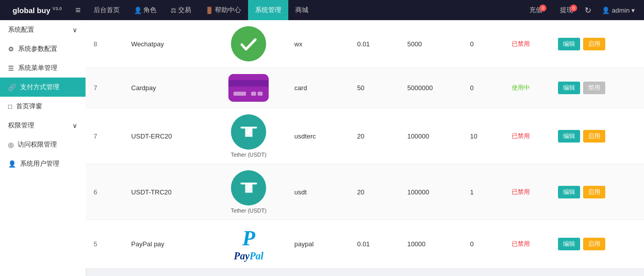 This screenshot has height=276, width=644. Describe the element at coordinates (167, 192) in the screenshot. I see `row-name: USDT-TRC20` at that location.